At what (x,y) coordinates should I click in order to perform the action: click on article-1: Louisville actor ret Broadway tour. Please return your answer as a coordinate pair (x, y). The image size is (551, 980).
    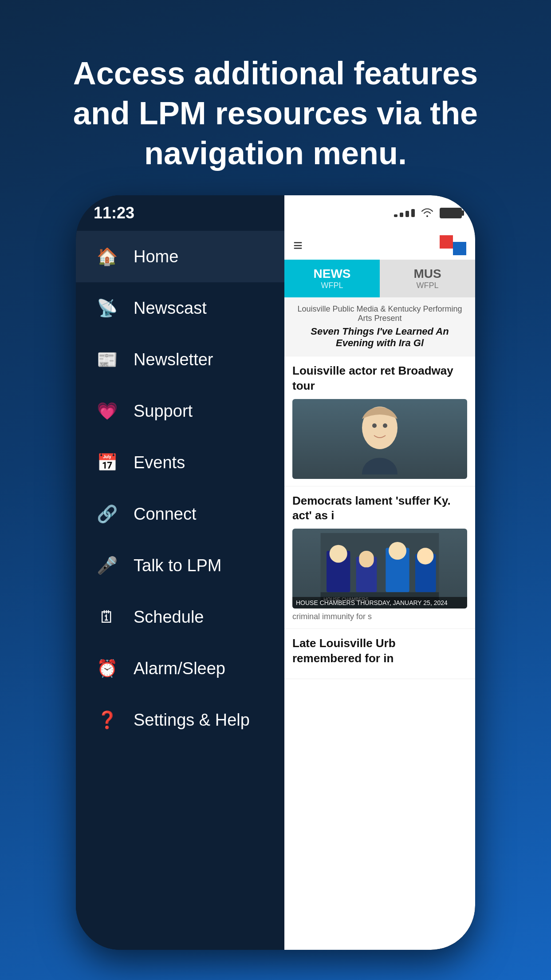
    Looking at the image, I should click on (380, 422).